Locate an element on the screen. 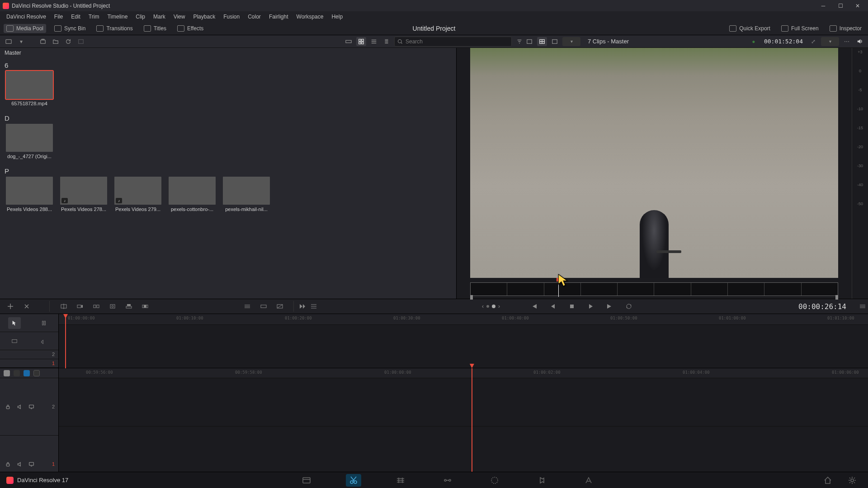 The image size is (868, 488). menu-workspace: Workspace is located at coordinates (310, 17).